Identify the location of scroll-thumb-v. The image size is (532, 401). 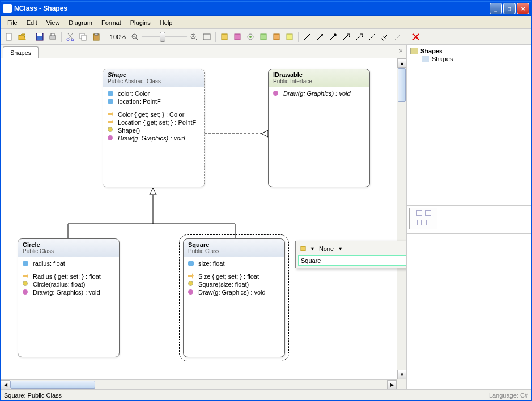
(402, 85).